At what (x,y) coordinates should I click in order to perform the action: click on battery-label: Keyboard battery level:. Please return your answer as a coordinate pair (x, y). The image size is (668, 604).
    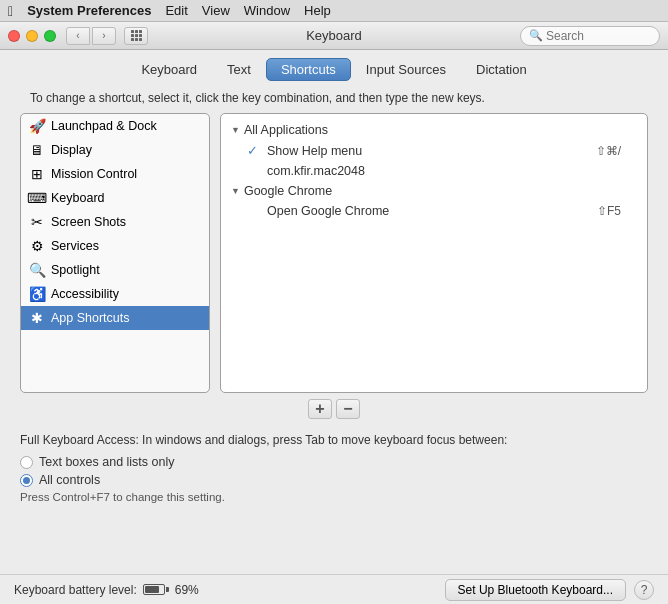
    Looking at the image, I should click on (76, 590).